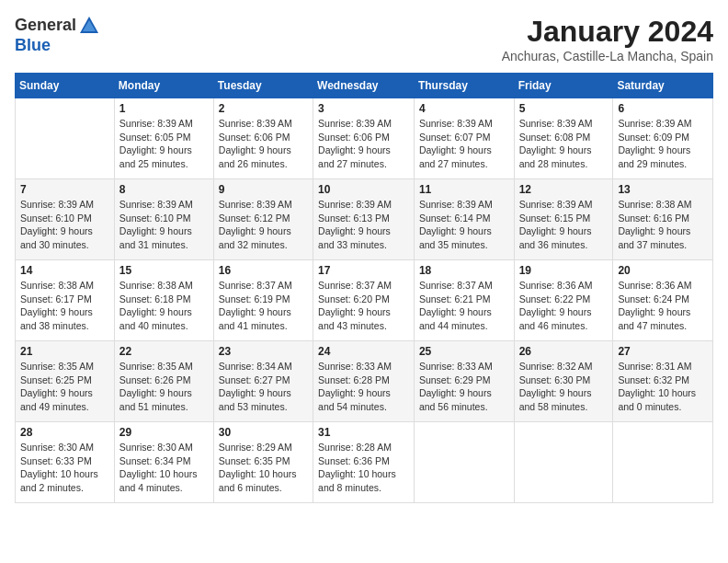 Image resolution: width=728 pixels, height=563 pixels. Describe the element at coordinates (664, 86) in the screenshot. I see `weekday-header-saturday: Saturday` at that location.